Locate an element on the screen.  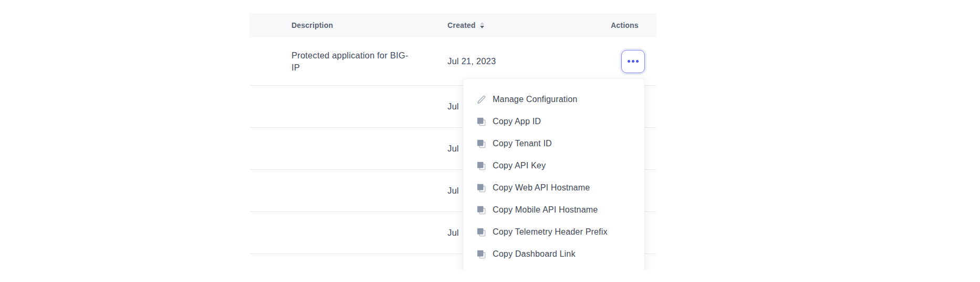
menu-item-label: Copy API Key is located at coordinates (519, 166).